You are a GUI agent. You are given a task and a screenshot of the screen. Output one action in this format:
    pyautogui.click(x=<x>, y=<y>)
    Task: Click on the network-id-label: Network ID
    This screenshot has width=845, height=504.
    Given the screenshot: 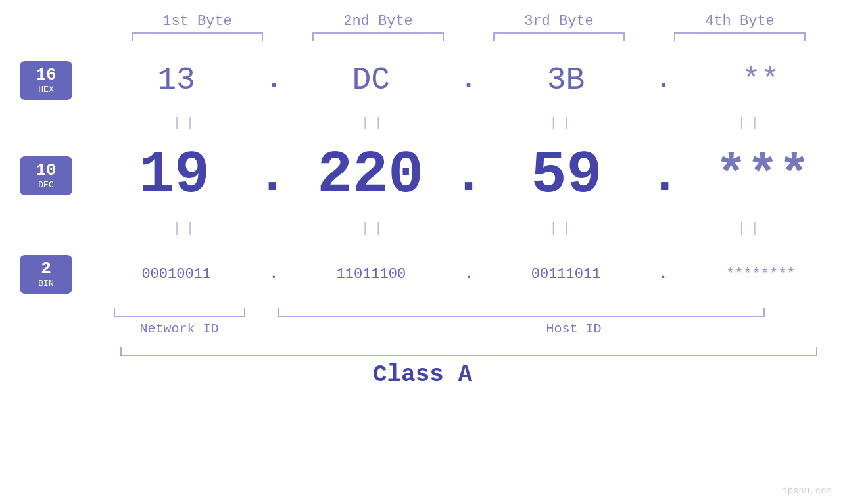 What is the action you would take?
    pyautogui.click(x=180, y=329)
    